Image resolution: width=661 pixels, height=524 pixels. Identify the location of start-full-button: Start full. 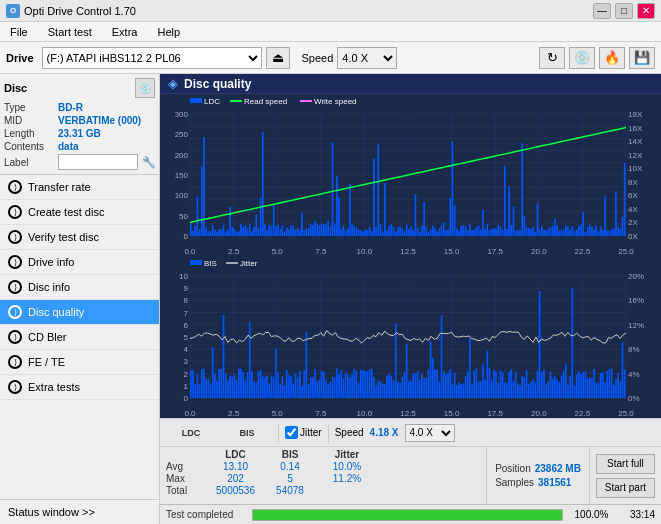
(626, 464).